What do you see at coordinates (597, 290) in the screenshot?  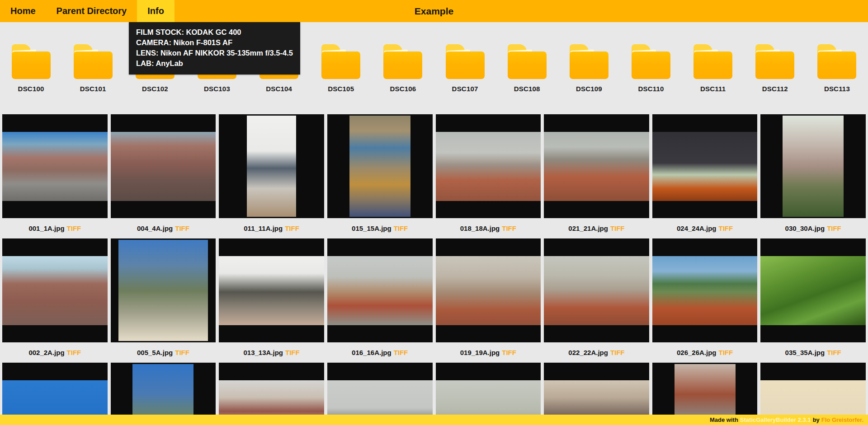 I see `photo-thumbnail-022_22A.jpg` at bounding box center [597, 290].